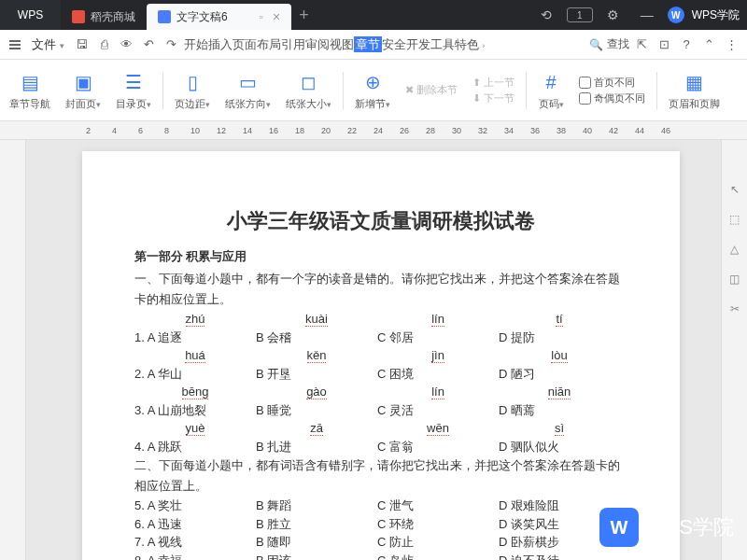 The width and height of the screenshot is (747, 560). I want to click on answer-cell: B 胜立, so click(317, 525).